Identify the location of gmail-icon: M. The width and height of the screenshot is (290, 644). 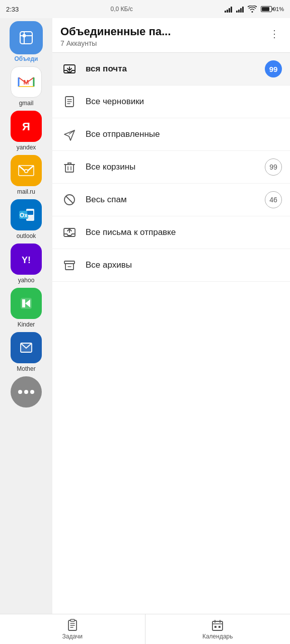
(26, 82).